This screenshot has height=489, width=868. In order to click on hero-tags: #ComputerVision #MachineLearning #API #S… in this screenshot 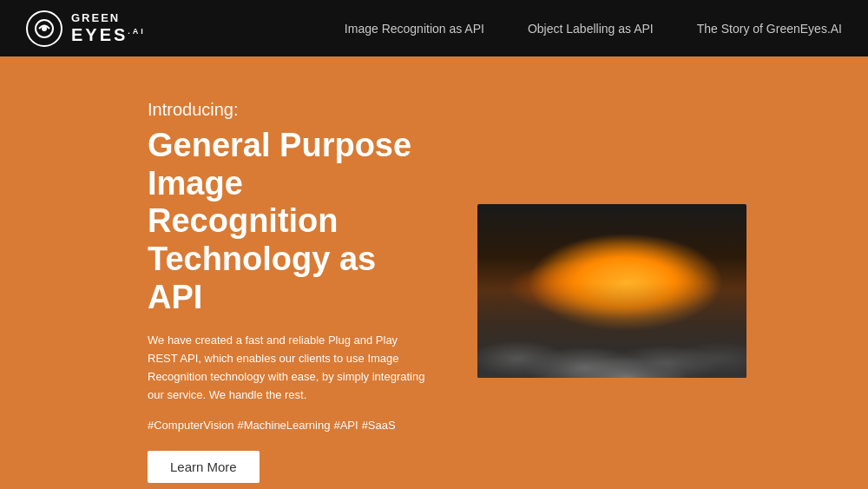, I will do `click(286, 426)`.